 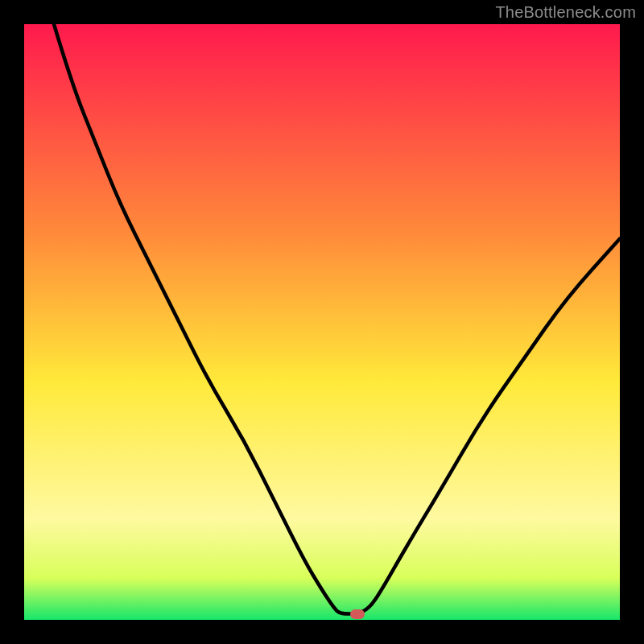 What do you see at coordinates (357, 614) in the screenshot?
I see `selected-point-marker` at bounding box center [357, 614].